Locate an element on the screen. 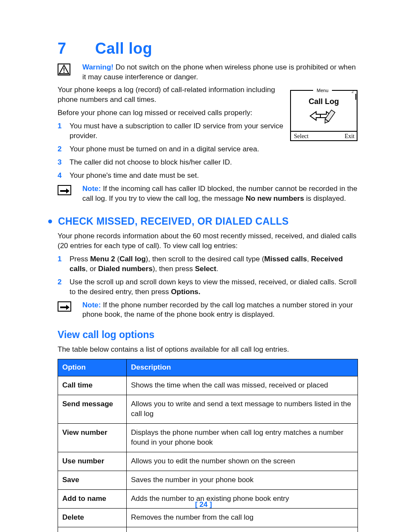 The height and width of the screenshot is (532, 407). phone-title: Call Log is located at coordinates (324, 101).